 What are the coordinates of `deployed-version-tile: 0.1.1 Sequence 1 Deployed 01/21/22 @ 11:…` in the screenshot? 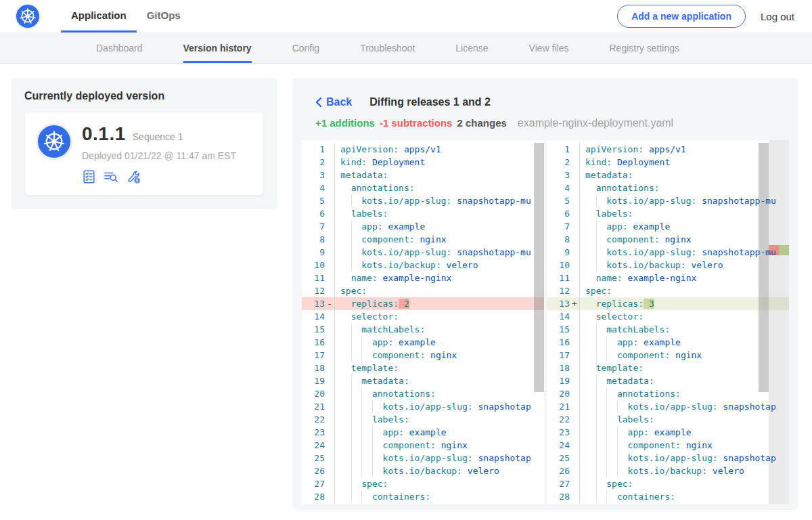 It's located at (144, 154).